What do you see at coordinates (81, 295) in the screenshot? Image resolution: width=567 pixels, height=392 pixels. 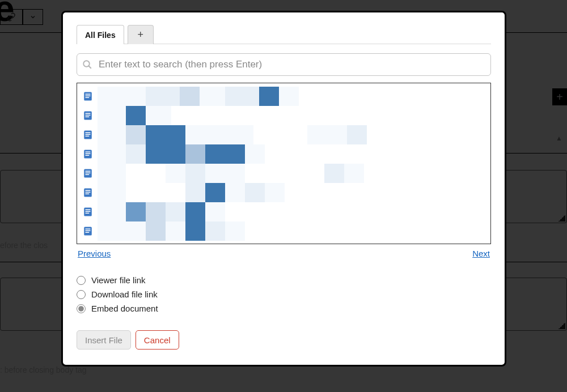 I see `radio-download-input` at bounding box center [81, 295].